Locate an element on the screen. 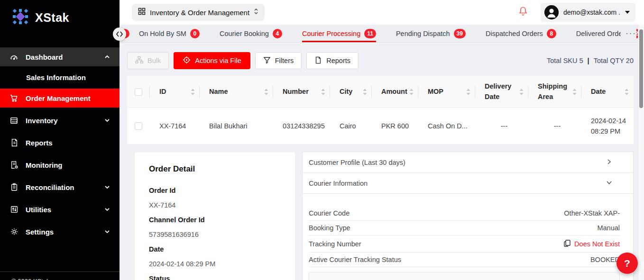 The height and width of the screenshot is (280, 644). filters-button: Filters is located at coordinates (278, 61).